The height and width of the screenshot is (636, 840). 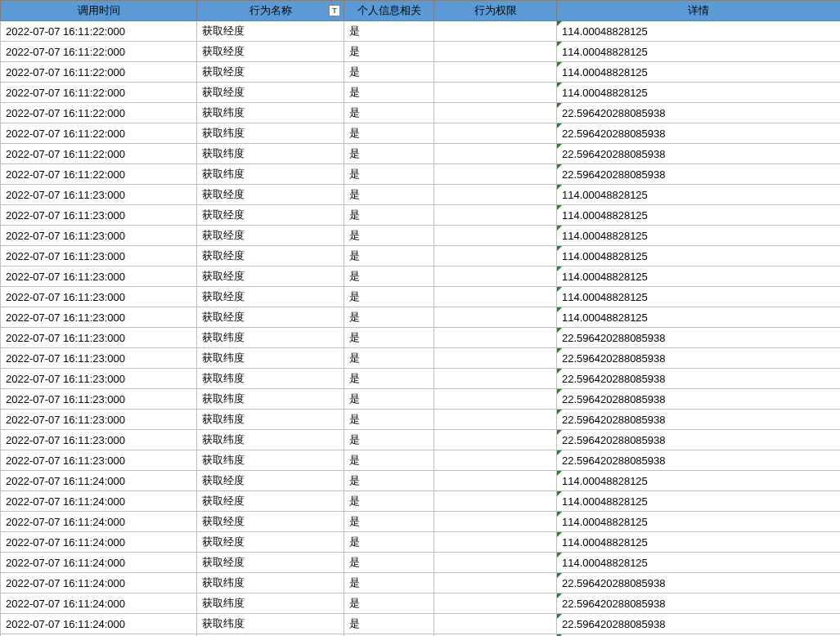 What do you see at coordinates (389, 11) in the screenshot?
I see `column-header: 个人信息相关` at bounding box center [389, 11].